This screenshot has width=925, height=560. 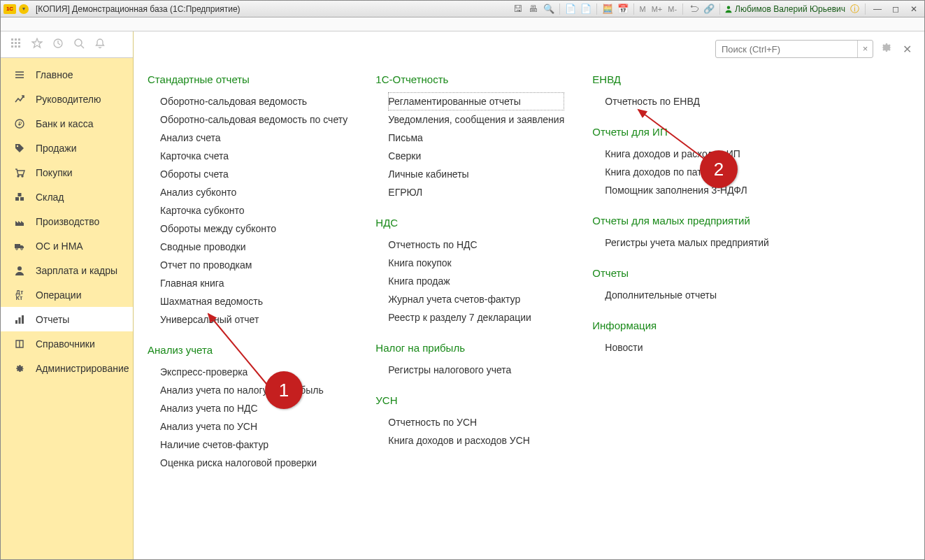 I want to click on report-link: Отчетность по НДС, so click(x=476, y=245).